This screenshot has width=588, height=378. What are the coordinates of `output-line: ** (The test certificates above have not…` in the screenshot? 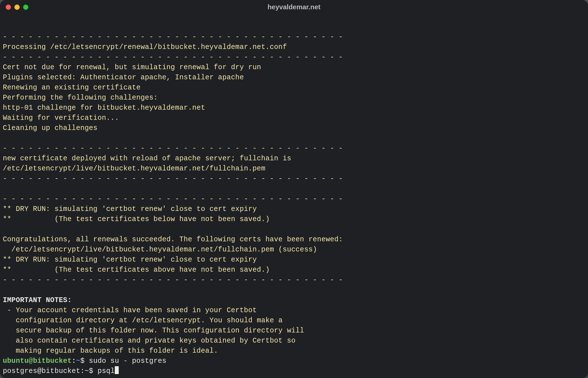 It's located at (294, 270).